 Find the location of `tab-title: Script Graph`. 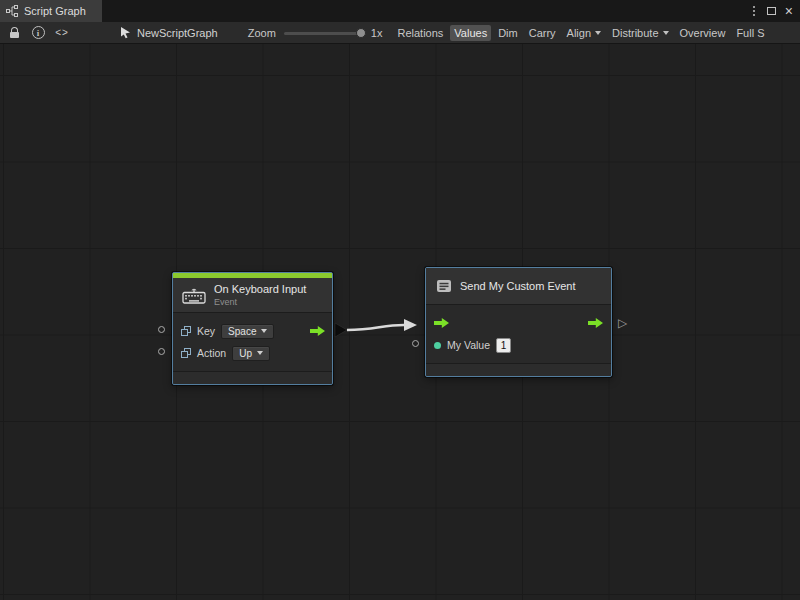

tab-title: Script Graph is located at coordinates (55, 11).